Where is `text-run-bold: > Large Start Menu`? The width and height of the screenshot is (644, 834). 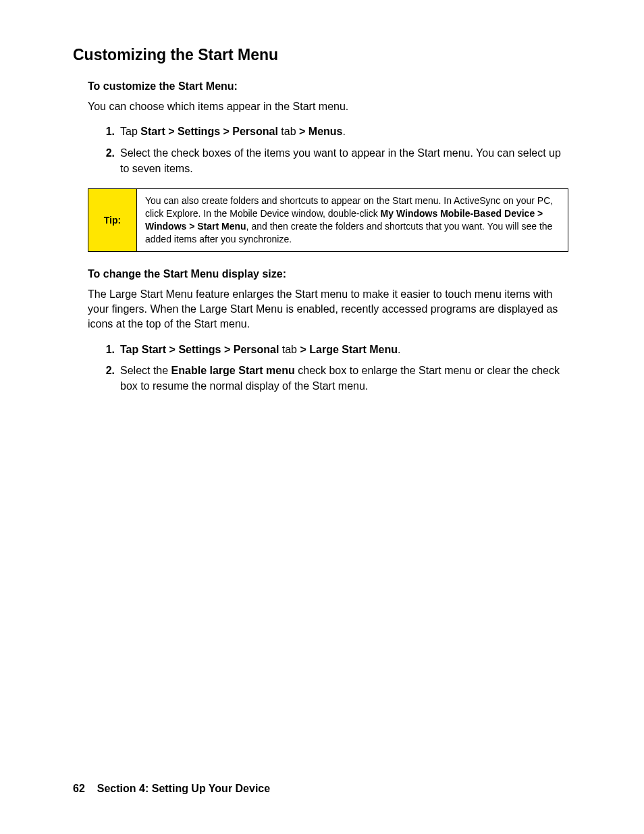 text-run-bold: > Large Start Menu is located at coordinates (348, 350).